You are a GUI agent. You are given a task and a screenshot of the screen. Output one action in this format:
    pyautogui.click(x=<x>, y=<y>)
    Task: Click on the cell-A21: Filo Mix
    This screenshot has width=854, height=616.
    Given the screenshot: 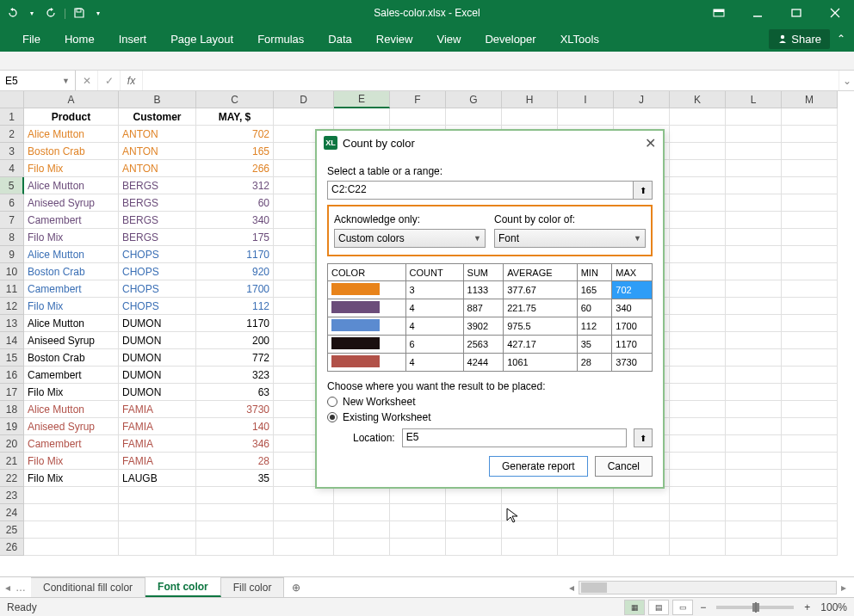 What is the action you would take?
    pyautogui.click(x=71, y=461)
    